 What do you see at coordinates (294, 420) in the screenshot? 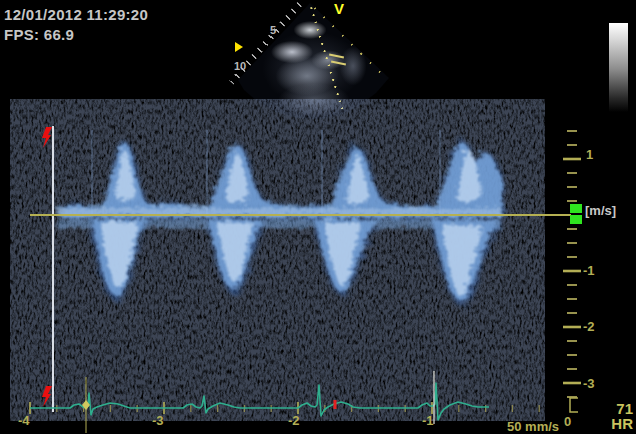
I see `time-label-neg2: -2` at bounding box center [294, 420].